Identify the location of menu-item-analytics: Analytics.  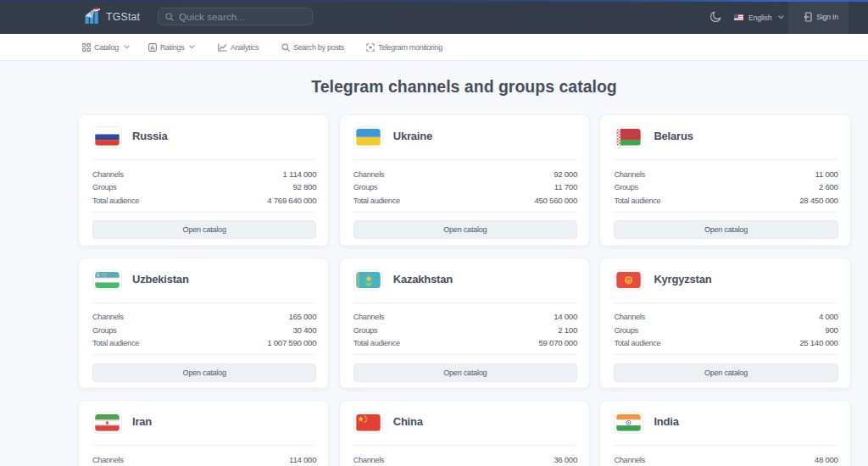
(238, 47).